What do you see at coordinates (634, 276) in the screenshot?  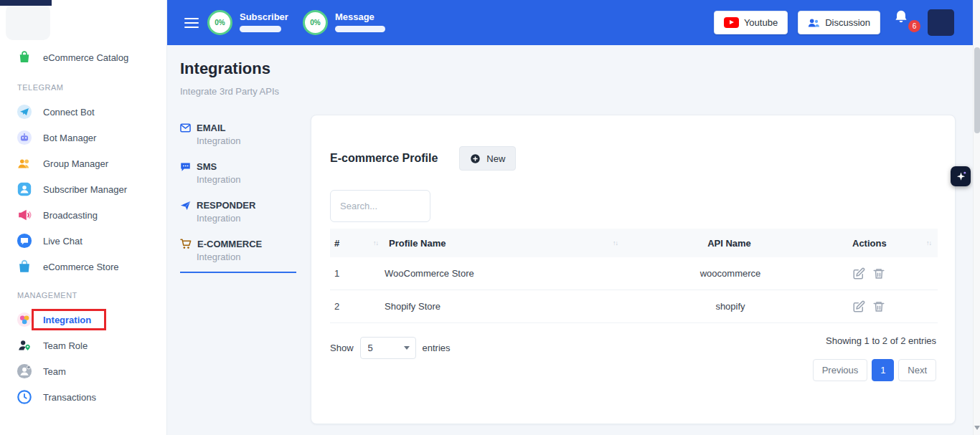 I see `profiles-table: # ↑↓ Profile Name ↑↓ API Name Actions ↑↓` at bounding box center [634, 276].